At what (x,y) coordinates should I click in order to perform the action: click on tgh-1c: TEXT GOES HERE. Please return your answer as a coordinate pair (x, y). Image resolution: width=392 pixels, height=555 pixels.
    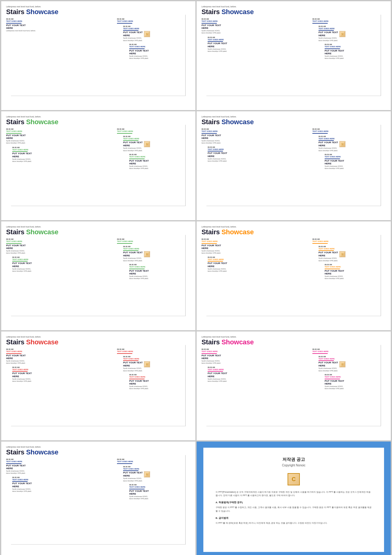
    Looking at the image, I should click on (157, 29).